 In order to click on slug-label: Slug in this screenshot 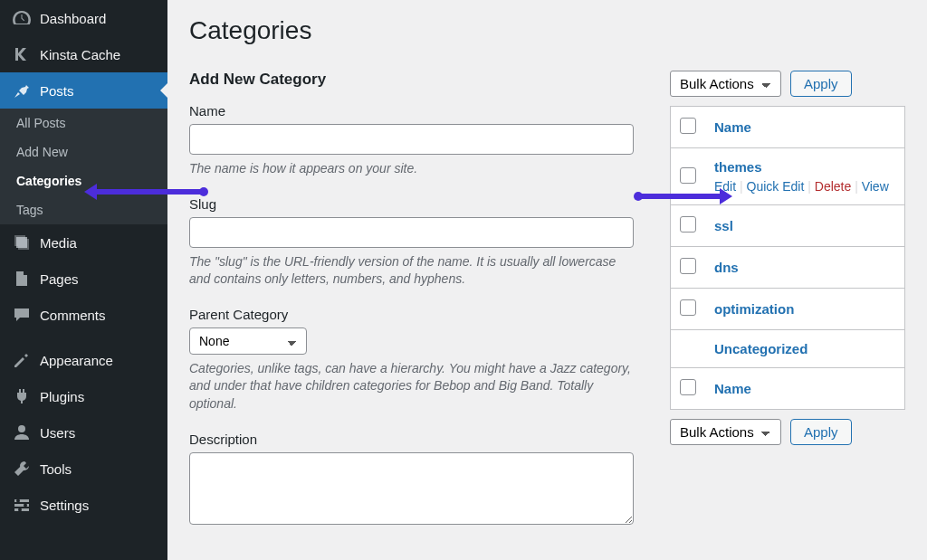, I will do `click(411, 204)`.